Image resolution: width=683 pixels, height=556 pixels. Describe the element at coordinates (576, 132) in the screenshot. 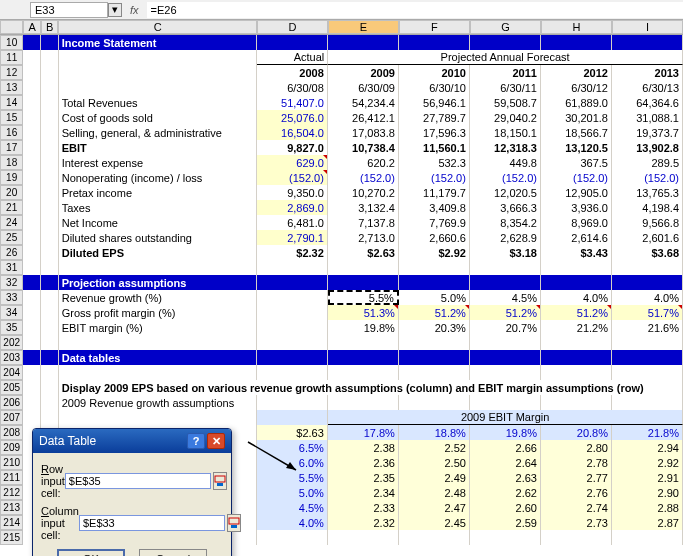

I see `cell: 18,566.7` at that location.